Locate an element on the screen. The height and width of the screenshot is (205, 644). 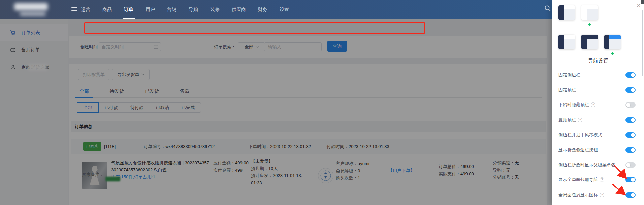
setting-label: 全局面包屑显示图标 is located at coordinates (578, 195).